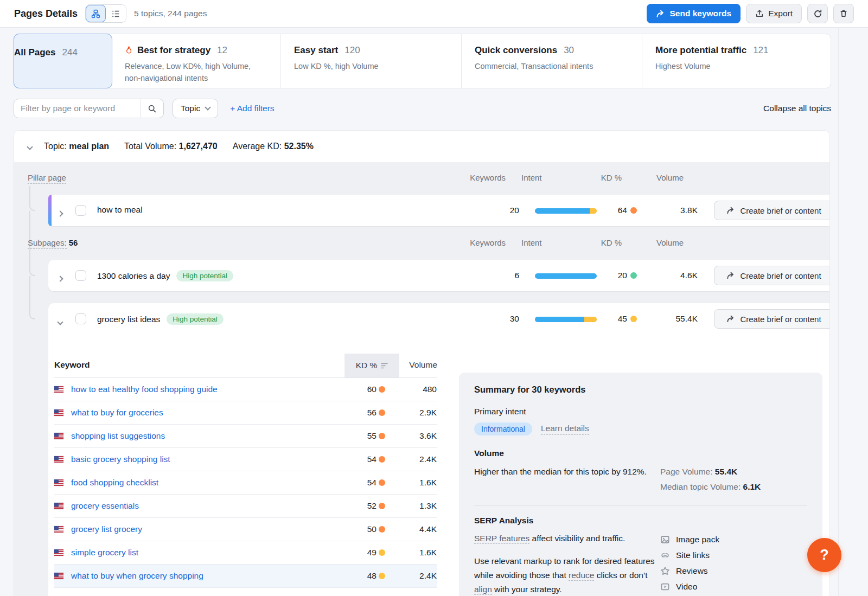  Describe the element at coordinates (60, 322) in the screenshot. I see `collapse-row-button` at that location.